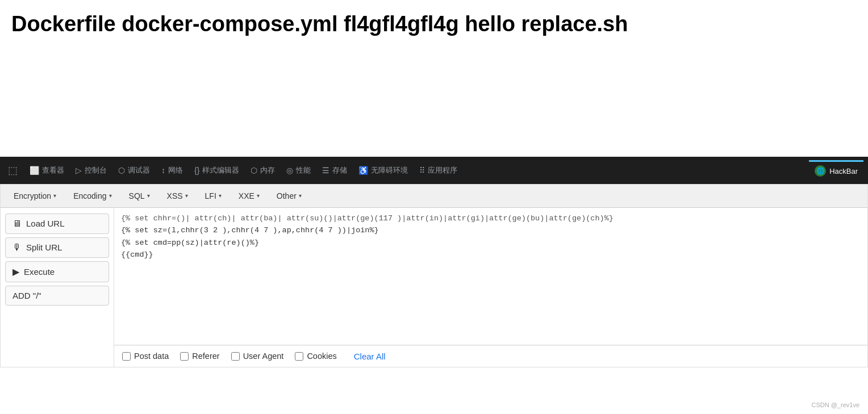 This screenshot has width=868, height=414. What do you see at coordinates (95, 170) in the screenshot?
I see `console-label: 控制台` at bounding box center [95, 170].